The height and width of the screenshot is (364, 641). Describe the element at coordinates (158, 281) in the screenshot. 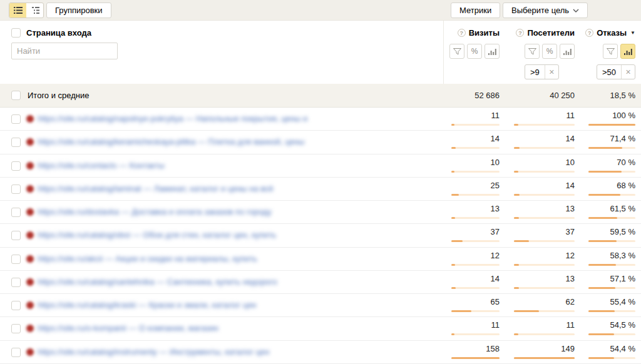

I see `entry-page-link: https://site.ru/catalog/santehnika — Сан…` at that location.